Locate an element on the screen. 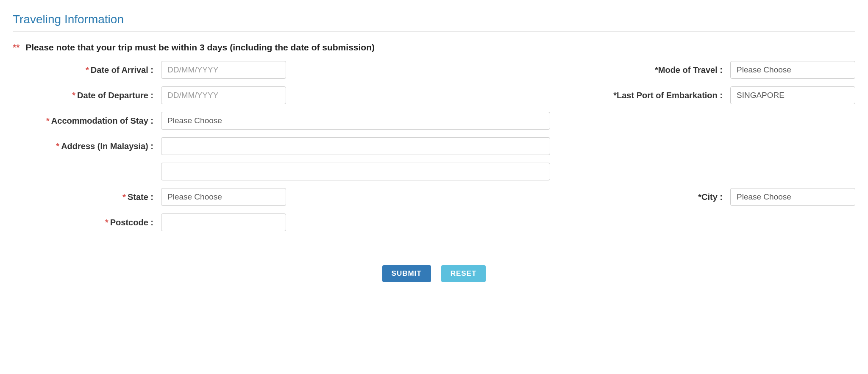  label-state: *State : is located at coordinates (87, 197).